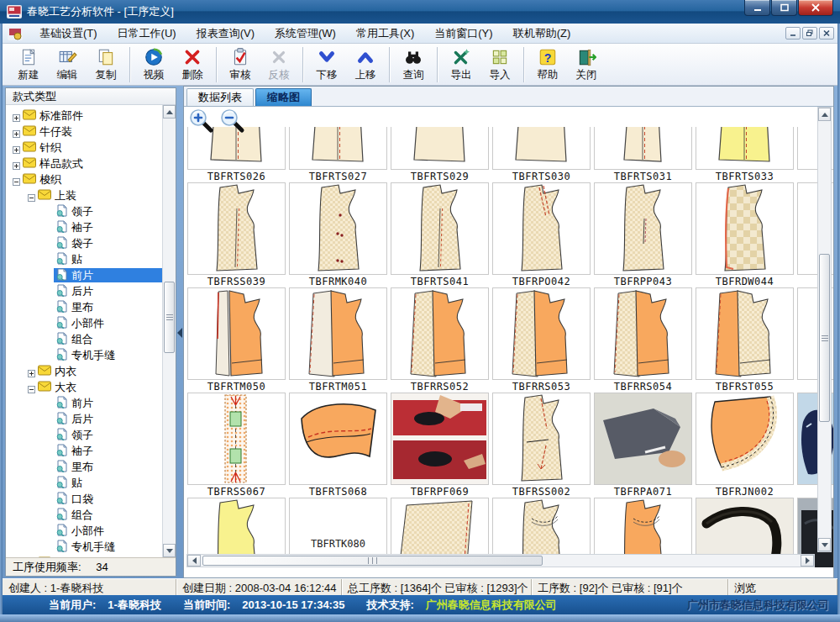 The width and height of the screenshot is (840, 622). What do you see at coordinates (237, 340) in the screenshot?
I see `thumbnail-cell: TBFRTM050` at bounding box center [237, 340].